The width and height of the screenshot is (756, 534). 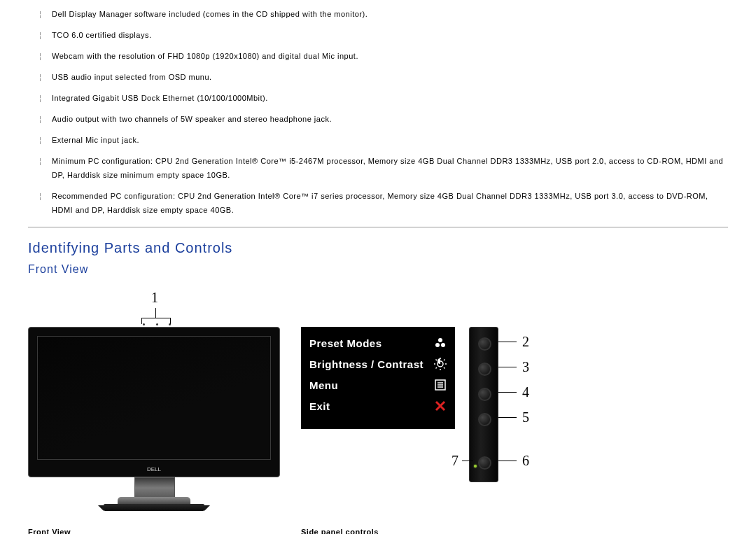 What do you see at coordinates (346, 343) in the screenshot?
I see `osd-label: Preset Modes` at bounding box center [346, 343].